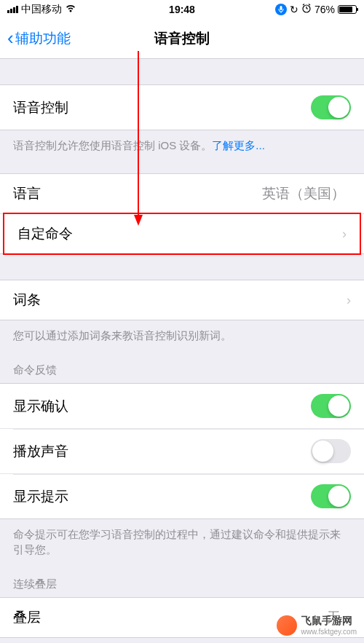 The image size is (364, 643). Describe the element at coordinates (182, 108) in the screenshot. I see `voice-control-cell: 语音控制` at that location.